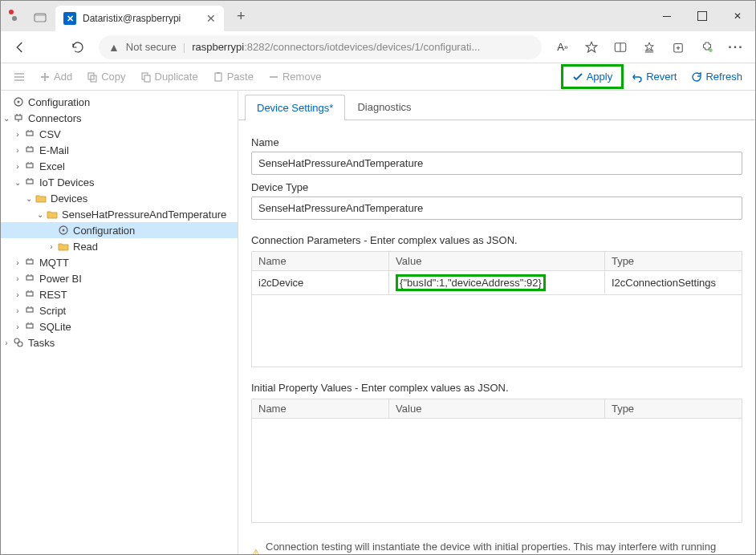 Image resolution: width=756 pixels, height=555 pixels. What do you see at coordinates (497, 310) in the screenshot?
I see `conn-params-table: Name Value Type i2cDevice {"busId":1,"de…` at bounding box center [497, 310].